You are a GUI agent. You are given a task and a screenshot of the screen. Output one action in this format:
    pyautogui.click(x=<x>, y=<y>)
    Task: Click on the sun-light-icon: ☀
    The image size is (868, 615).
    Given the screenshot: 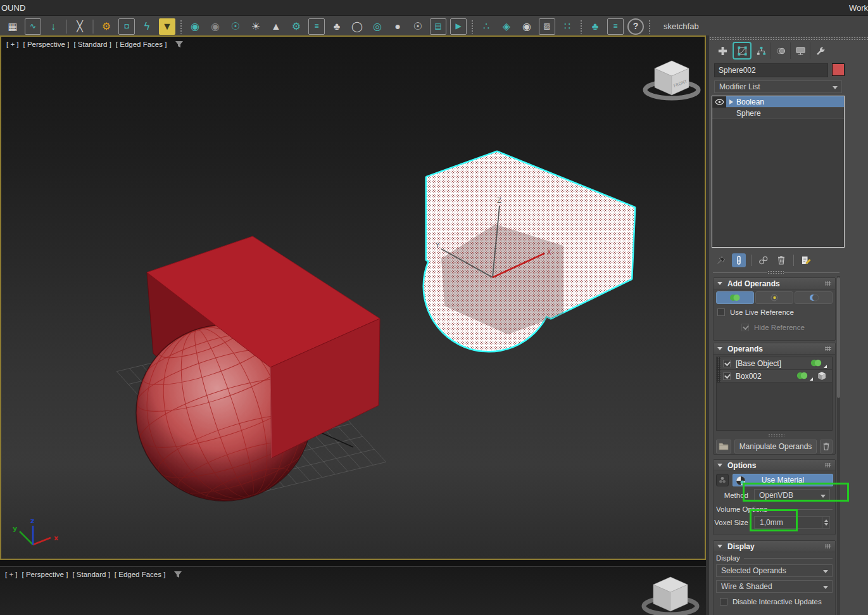 What is the action you would take?
    pyautogui.click(x=256, y=27)
    